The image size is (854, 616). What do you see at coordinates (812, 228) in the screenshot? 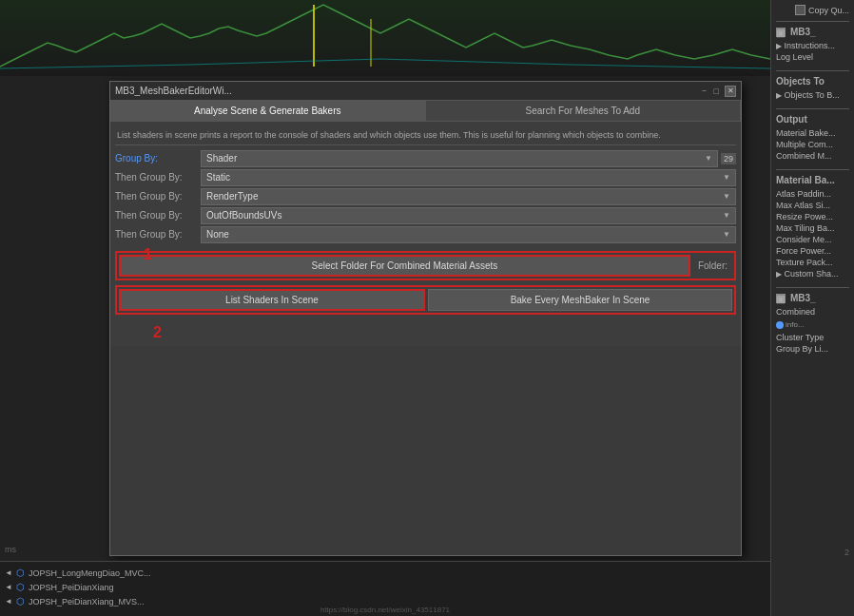
I see `max-tiling-ba-item: Max Tiling Ba...` at bounding box center [812, 228].